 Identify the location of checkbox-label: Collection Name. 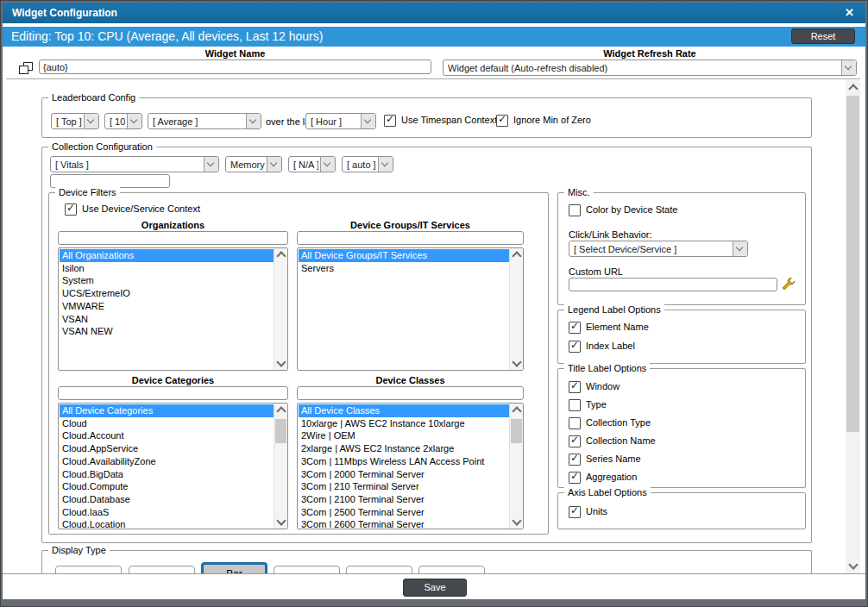
(621, 441).